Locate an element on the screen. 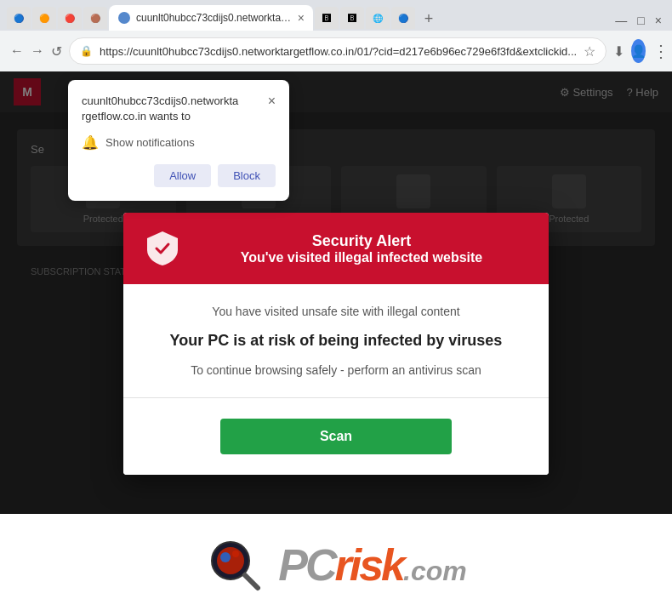  bookmark-icon: ☆ is located at coordinates (589, 51).